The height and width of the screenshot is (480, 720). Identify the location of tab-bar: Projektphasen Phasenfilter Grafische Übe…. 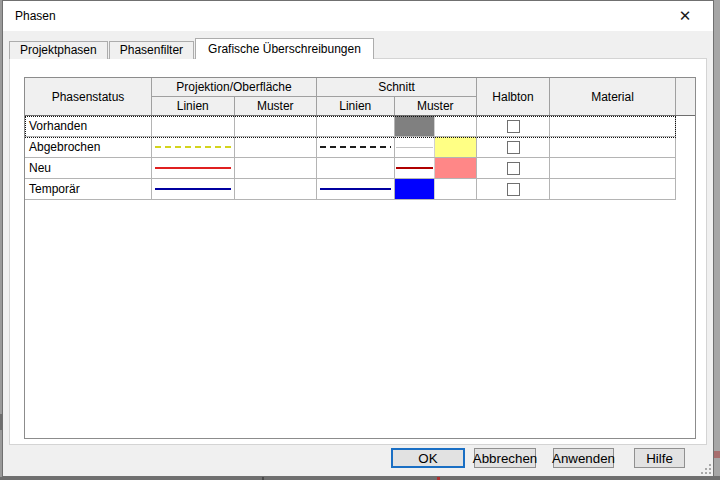
(192, 48).